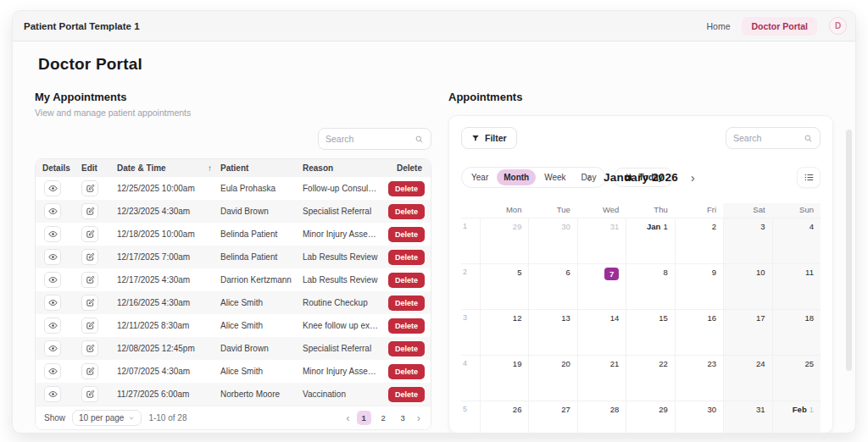  Describe the element at coordinates (780, 26) in the screenshot. I see `nav-doctor-portal: Doctor Portal` at that location.